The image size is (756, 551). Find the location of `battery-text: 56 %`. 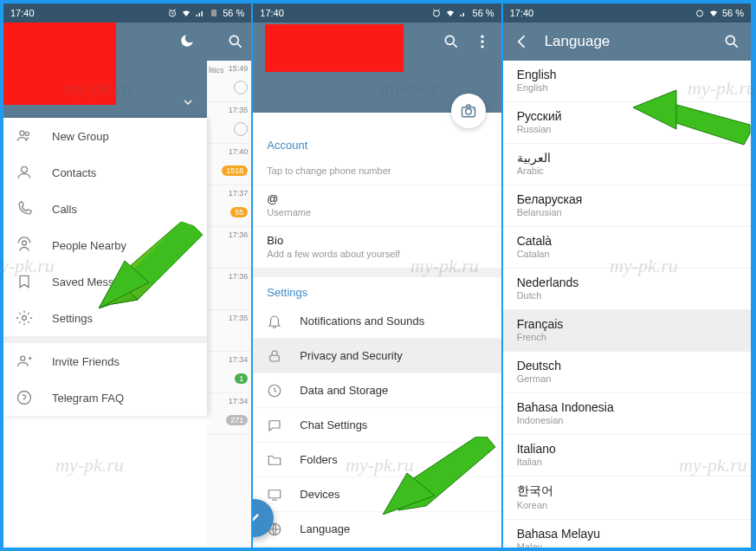

battery-text: 56 % is located at coordinates (483, 13).